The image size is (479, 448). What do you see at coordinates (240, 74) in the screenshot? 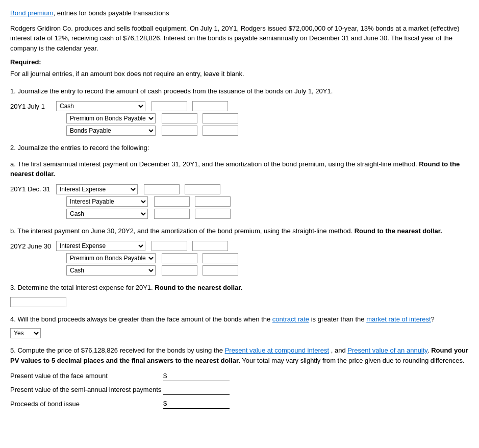
I see `instruction-text: For all journal entries, if an amount bo…` at bounding box center [240, 74].